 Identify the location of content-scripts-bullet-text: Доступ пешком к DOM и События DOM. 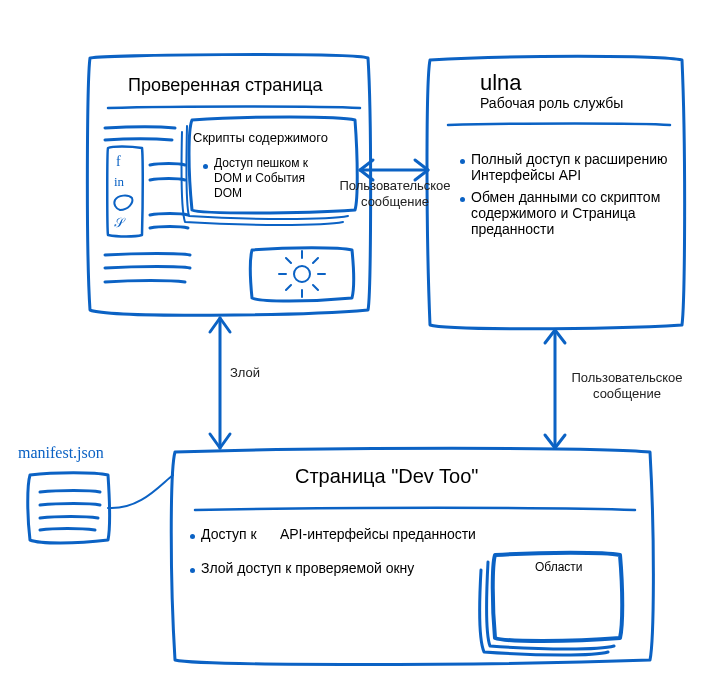
(268, 178).